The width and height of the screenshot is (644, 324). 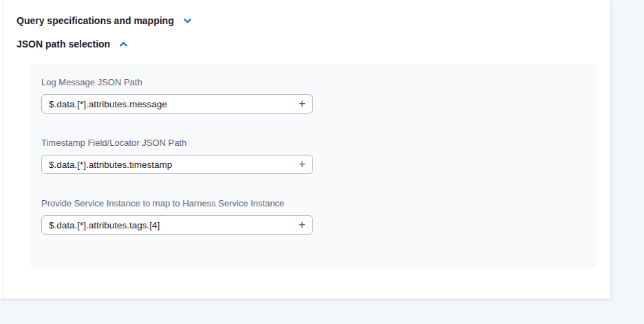 What do you see at coordinates (105, 21) in the screenshot?
I see `section-query-specifications-toggle: Query specifications and mapping` at bounding box center [105, 21].